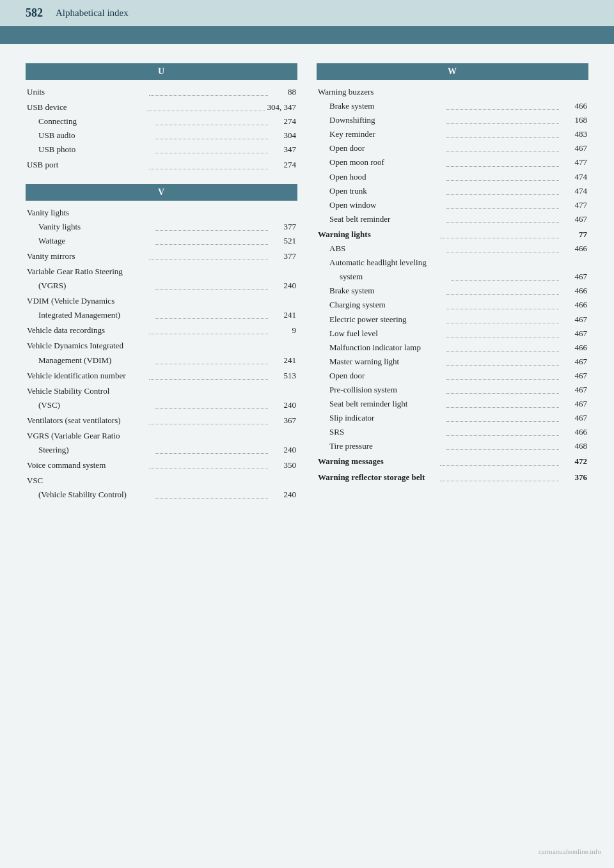  I want to click on index-entry: Warning buzzers, so click(453, 92).